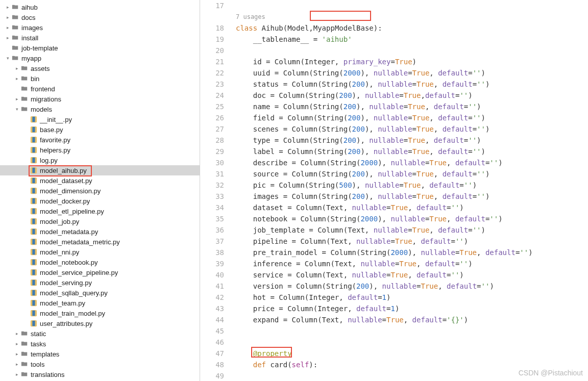 The height and width of the screenshot is (381, 588). I want to click on code-line-33: images = Column(String(200), nullable=Tr…, so click(412, 196).